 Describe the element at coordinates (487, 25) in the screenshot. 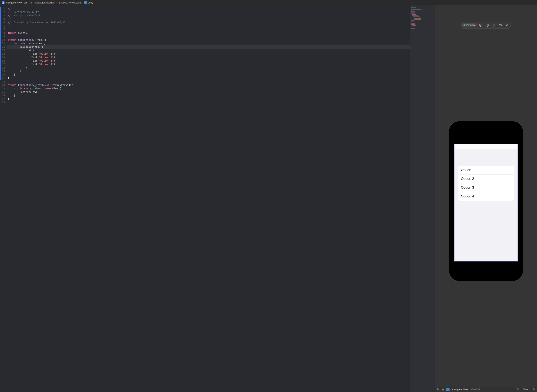

I see `inspect-button` at that location.